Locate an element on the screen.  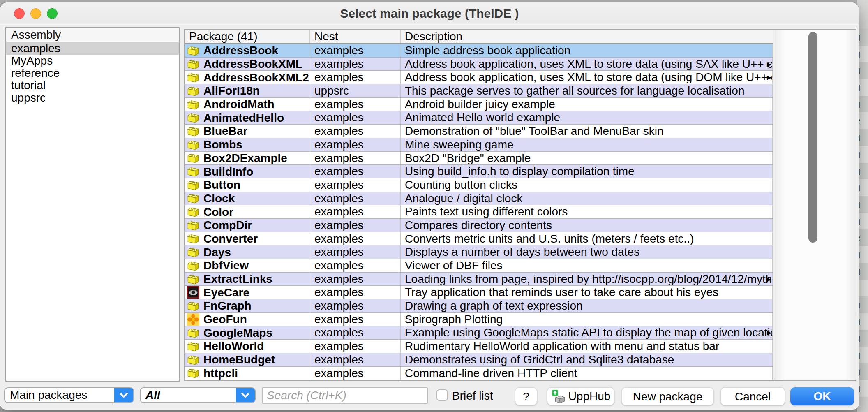
assembly-item-reference: reference is located at coordinates (92, 73).